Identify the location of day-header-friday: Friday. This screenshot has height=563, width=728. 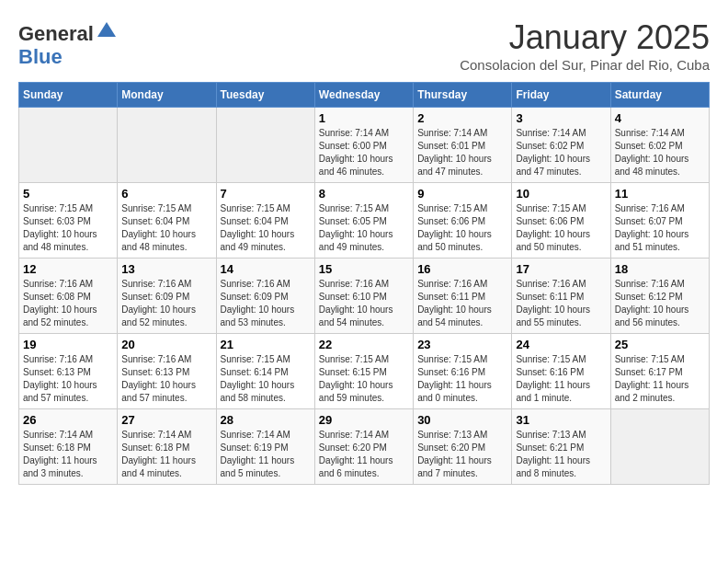
(561, 96).